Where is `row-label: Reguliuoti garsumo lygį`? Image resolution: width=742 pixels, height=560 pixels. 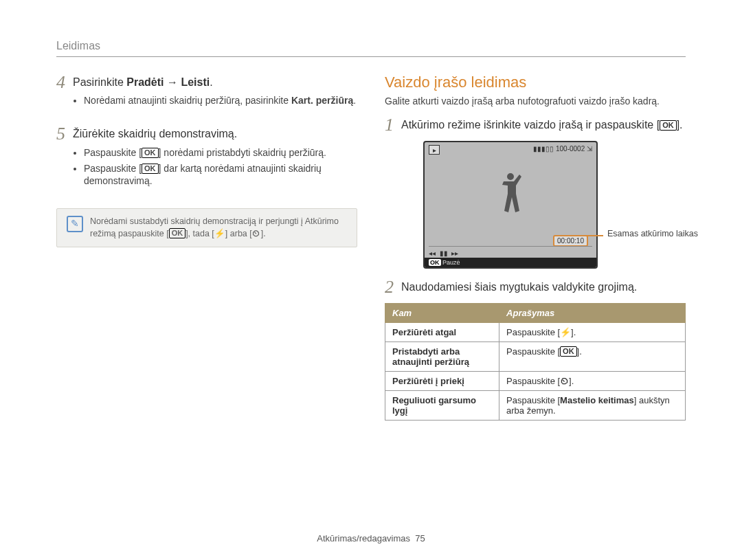
row-label: Reguliuoti garsumo lygį is located at coordinates (442, 405).